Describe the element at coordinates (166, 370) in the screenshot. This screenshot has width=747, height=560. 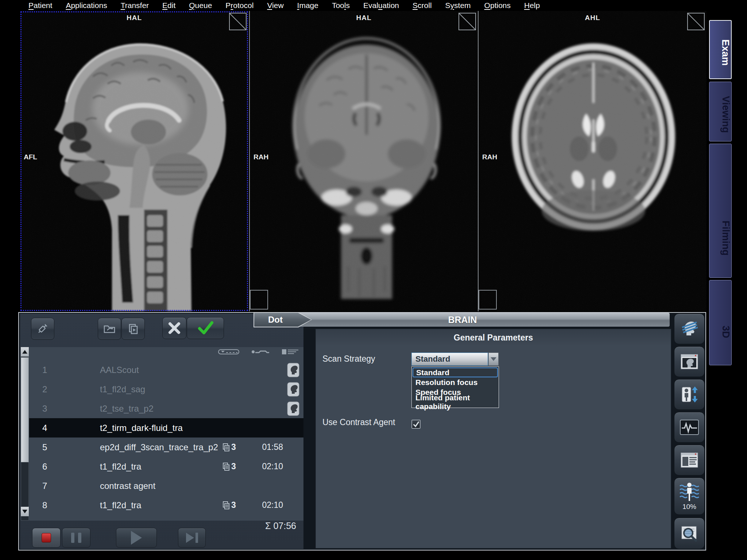
I see `queue-row-1: 1 AALScout` at that location.